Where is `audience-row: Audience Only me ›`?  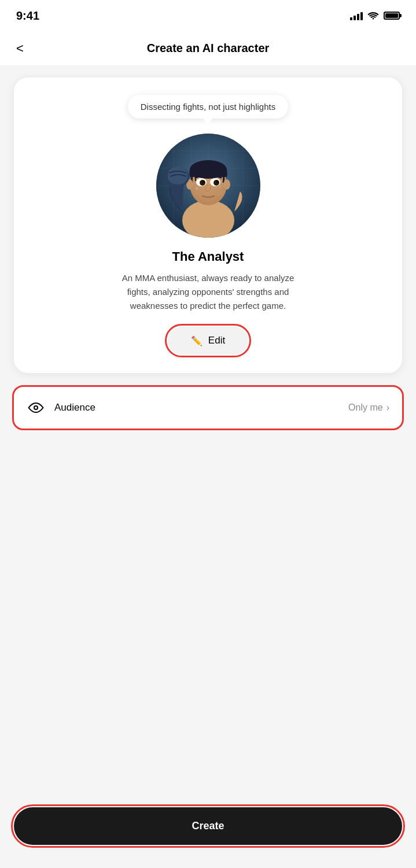
audience-row: Audience Only me › is located at coordinates (208, 408).